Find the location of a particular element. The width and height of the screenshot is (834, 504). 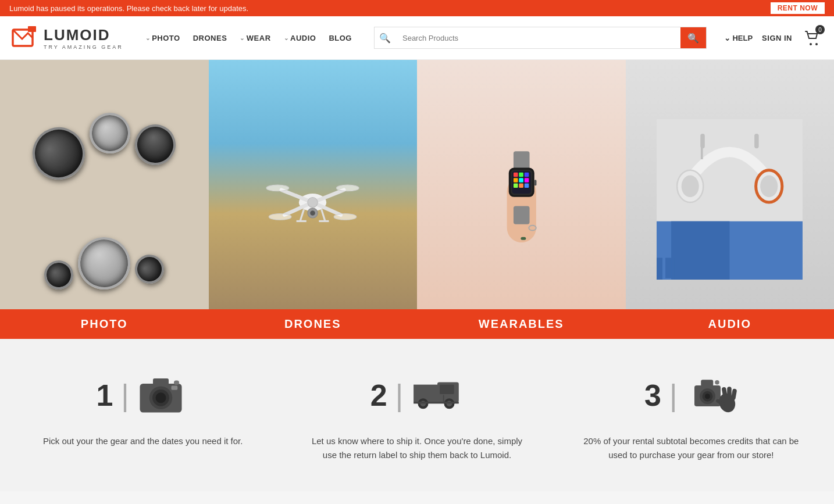

nav-wear: ⌄ WEAR is located at coordinates (255, 38).